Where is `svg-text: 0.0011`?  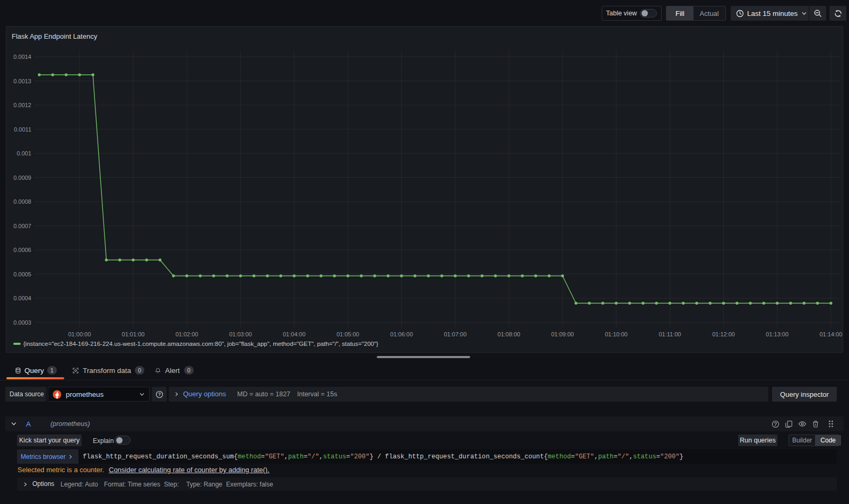
svg-text: 0.0011 is located at coordinates (22, 129).